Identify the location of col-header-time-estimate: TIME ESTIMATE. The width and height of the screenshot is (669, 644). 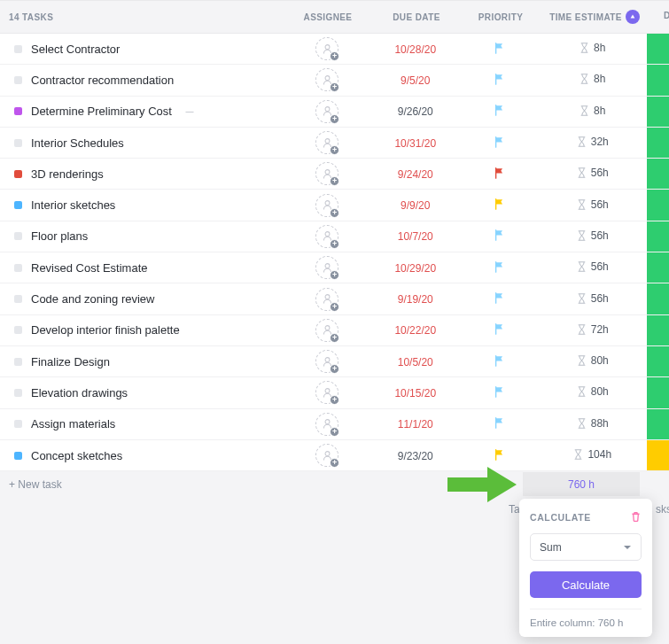
(595, 17).